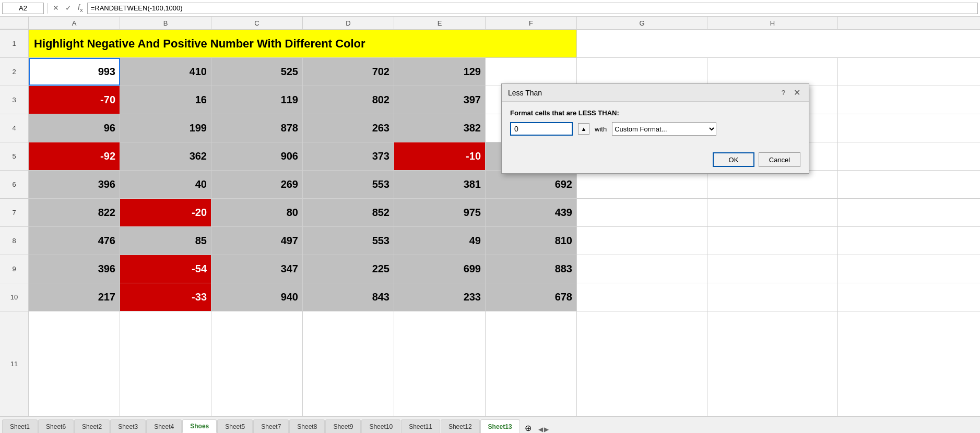 The width and height of the screenshot is (980, 433). What do you see at coordinates (783, 93) in the screenshot?
I see `dialog-help-button: ?` at bounding box center [783, 93].